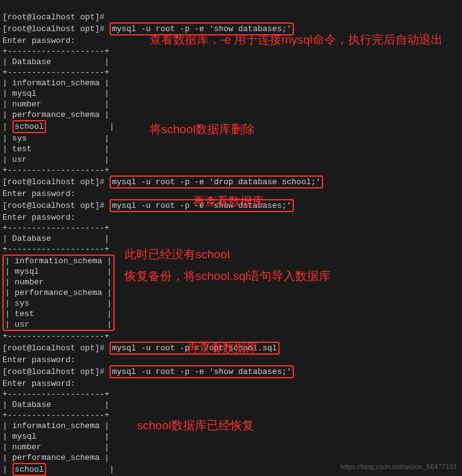  What do you see at coordinates (30, 469) in the screenshot?
I see `db-school-highlight-2: school` at bounding box center [30, 469].